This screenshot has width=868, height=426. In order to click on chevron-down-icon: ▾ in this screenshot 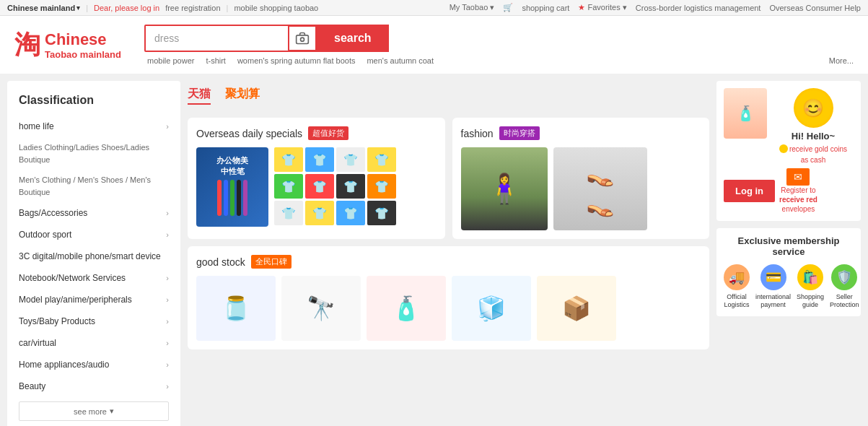, I will do `click(112, 412)`.